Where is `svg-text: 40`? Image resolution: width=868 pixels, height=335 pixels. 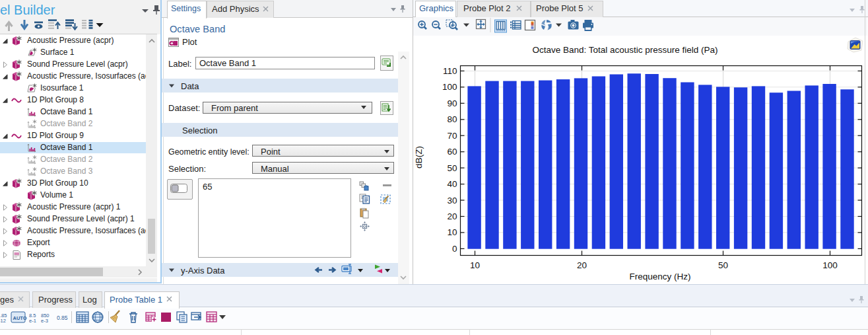
svg-text: 40 is located at coordinates (451, 184).